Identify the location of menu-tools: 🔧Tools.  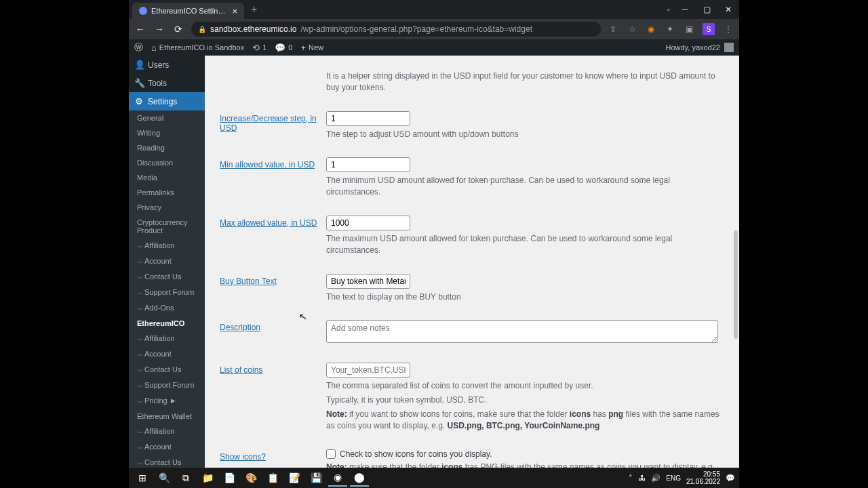
(167, 83).